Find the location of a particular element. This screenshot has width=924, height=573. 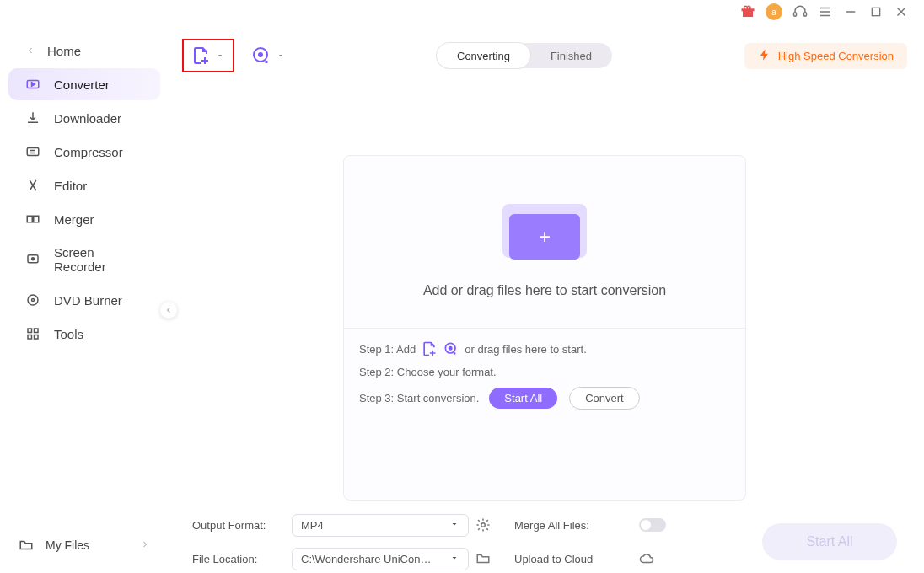

sidebar-item-label: Editor is located at coordinates (71, 185).